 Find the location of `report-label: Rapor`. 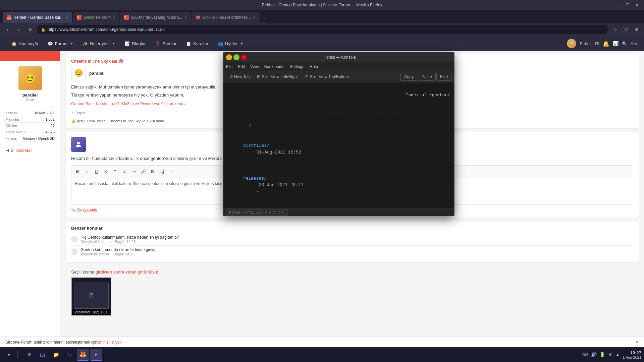

report-label: Rapor is located at coordinates (80, 113).